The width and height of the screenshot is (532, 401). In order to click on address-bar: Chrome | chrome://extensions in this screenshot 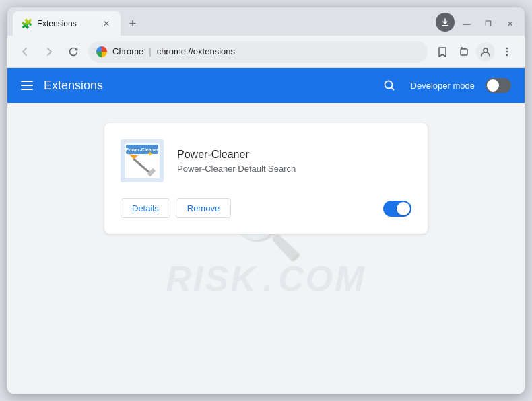, I will do `click(258, 52)`.